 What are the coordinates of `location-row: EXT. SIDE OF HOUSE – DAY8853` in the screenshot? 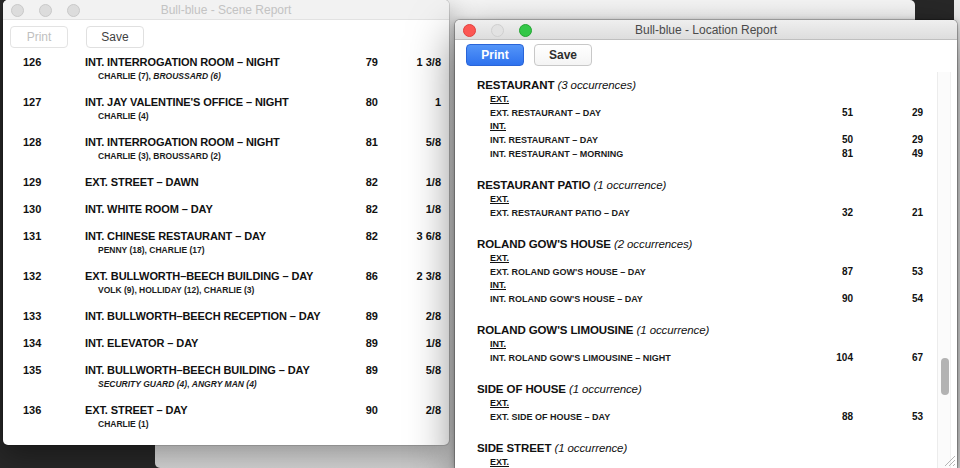 It's located at (706, 417).